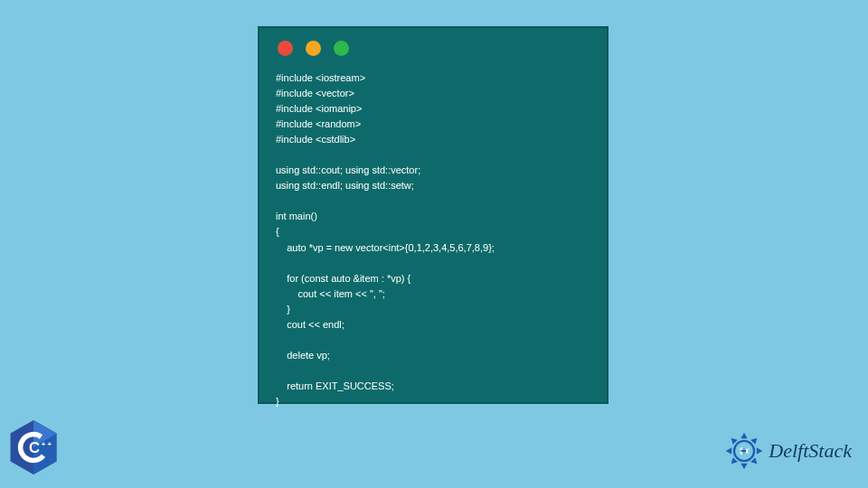  Describe the element at coordinates (342, 49) in the screenshot. I see `maximize-icon` at that location.